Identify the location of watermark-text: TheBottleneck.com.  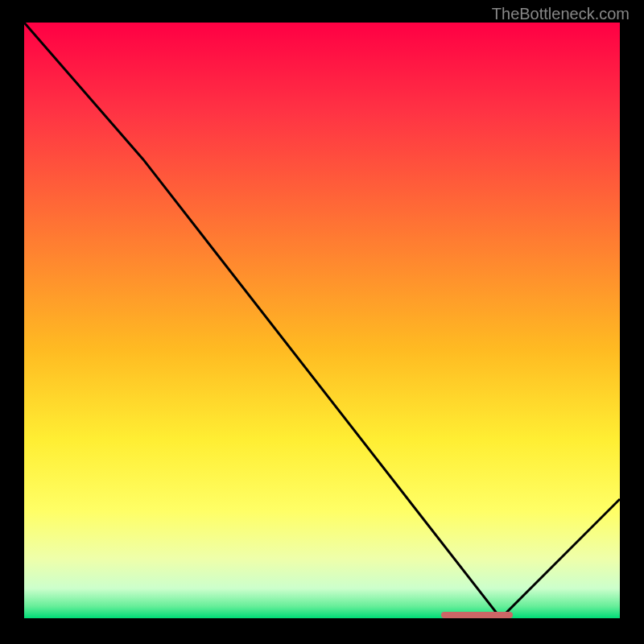
(560, 14).